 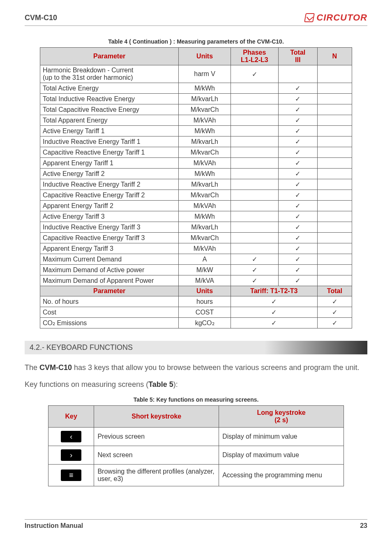 What do you see at coordinates (196, 217) in the screenshot?
I see `table-row: Active Energy Tariff 3M/kWh✓` at bounding box center [196, 217].